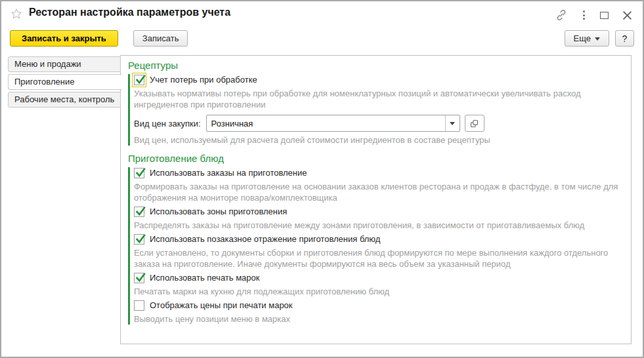 The height and width of the screenshot is (358, 644). What do you see at coordinates (218, 211) in the screenshot?
I see `use-cooking-zones-label: Использовать зоны приготовления` at bounding box center [218, 211].